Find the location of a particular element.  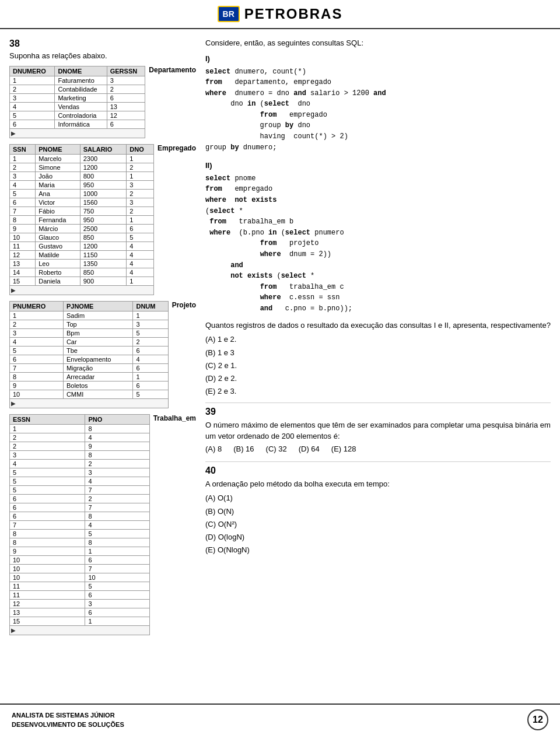

q38-text: Suponha as relações abaixo. is located at coordinates (103, 56).